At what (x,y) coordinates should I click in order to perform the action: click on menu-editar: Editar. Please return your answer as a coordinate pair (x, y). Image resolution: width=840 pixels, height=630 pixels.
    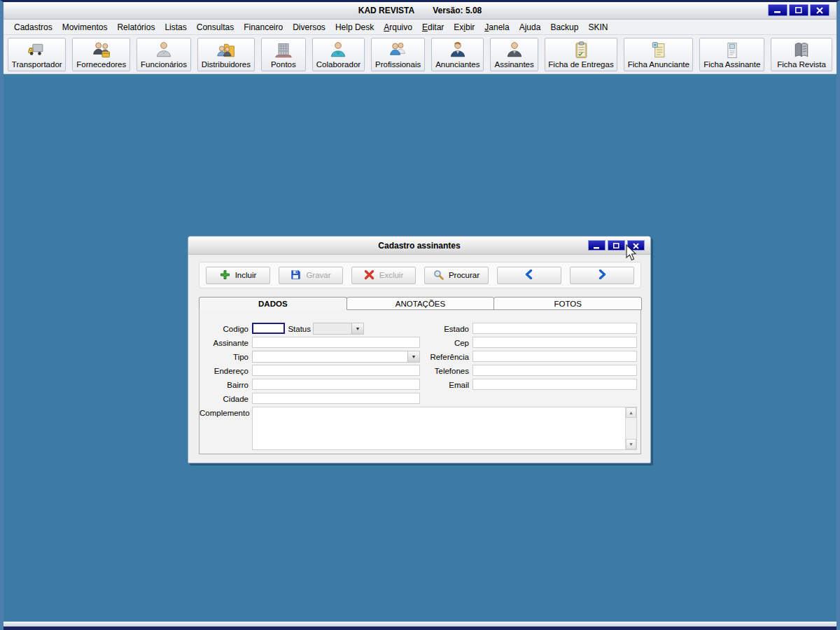
    Looking at the image, I should click on (433, 27).